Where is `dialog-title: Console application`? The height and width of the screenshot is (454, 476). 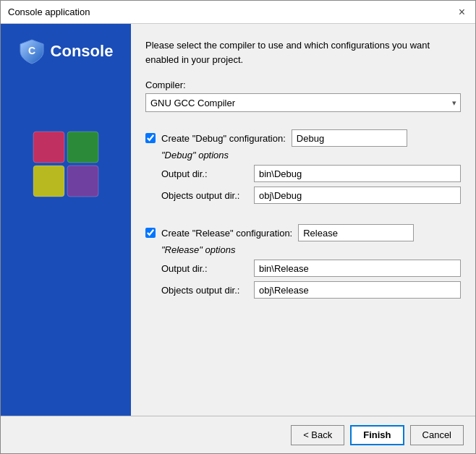
dialog-title: Console application is located at coordinates (49, 12).